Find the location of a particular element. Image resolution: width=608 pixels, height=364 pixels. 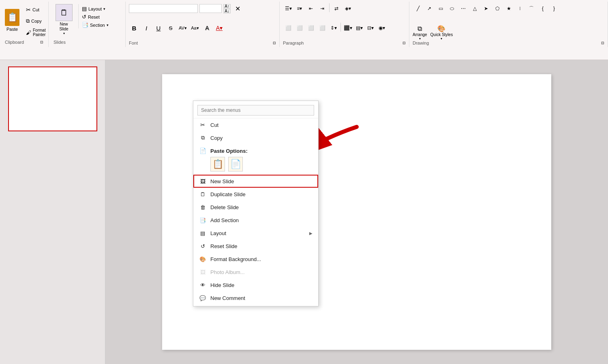

clear-formatting-button: ✕ is located at coordinates (238, 9).